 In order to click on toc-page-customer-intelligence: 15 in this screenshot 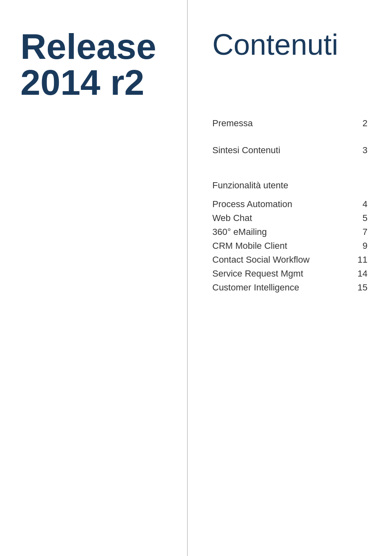, I will do `click(363, 288)`.